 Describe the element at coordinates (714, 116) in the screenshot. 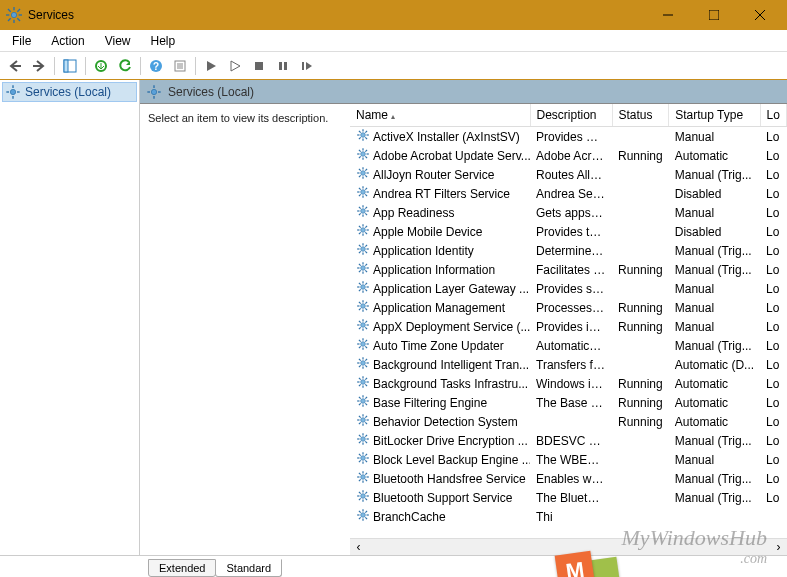

I see `column-header-startup: Startup Type` at that location.